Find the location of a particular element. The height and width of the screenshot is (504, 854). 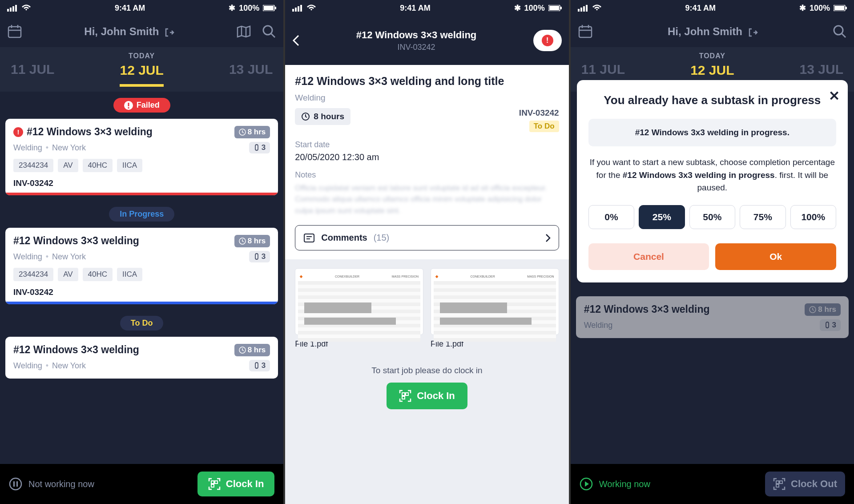

attachment-badge: 3 is located at coordinates (260, 257).